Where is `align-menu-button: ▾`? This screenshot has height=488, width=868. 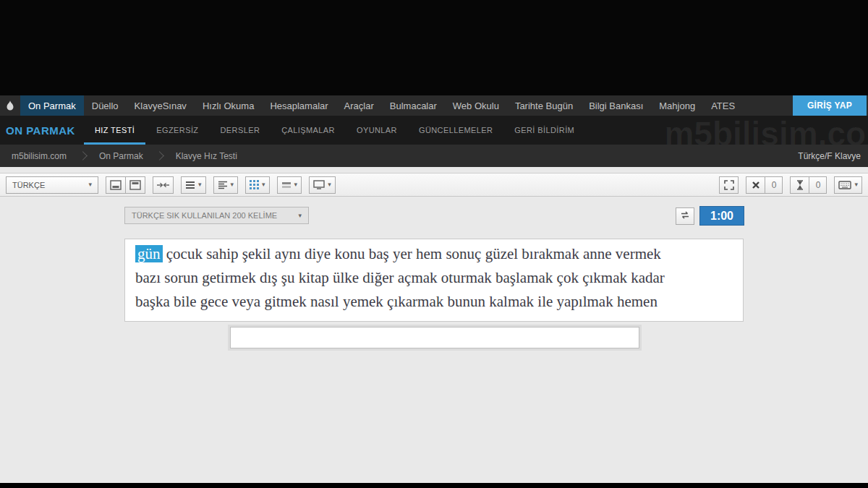
align-menu-button: ▾ is located at coordinates (226, 185).